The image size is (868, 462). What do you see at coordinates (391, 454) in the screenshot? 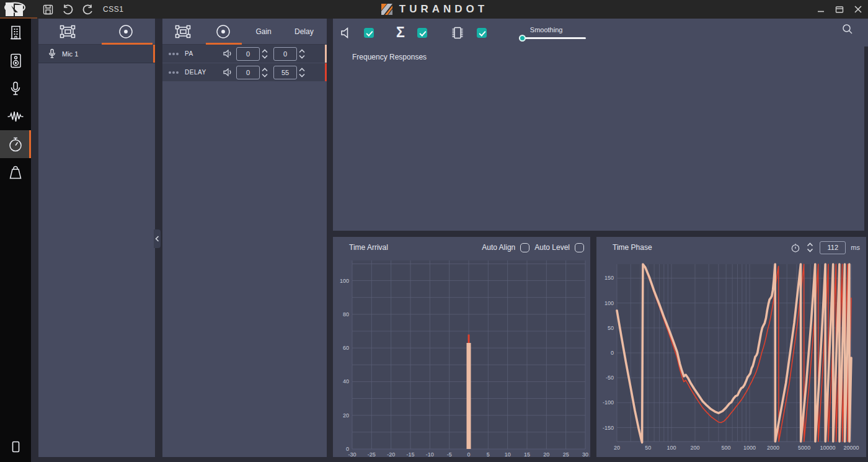
I see `svg-text: -20` at bounding box center [391, 454].